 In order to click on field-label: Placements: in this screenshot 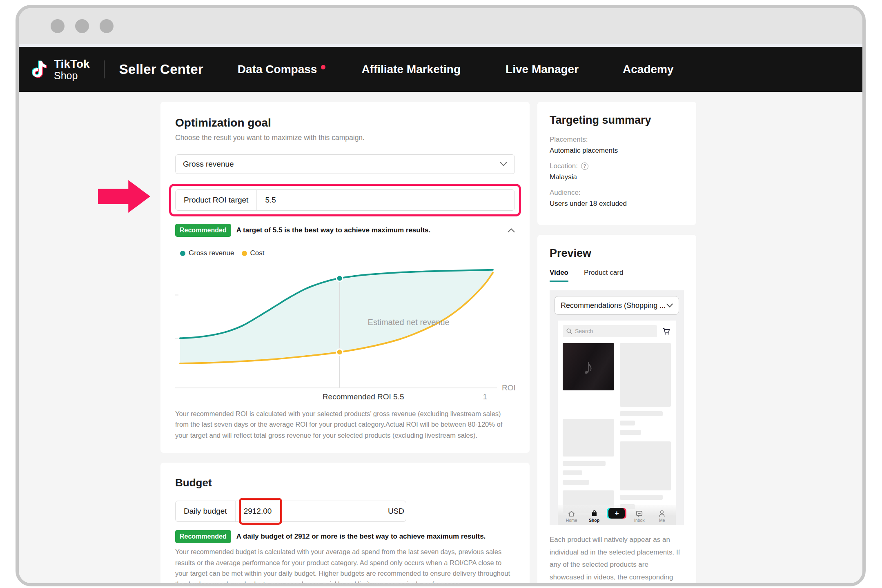, I will do `click(617, 140)`.